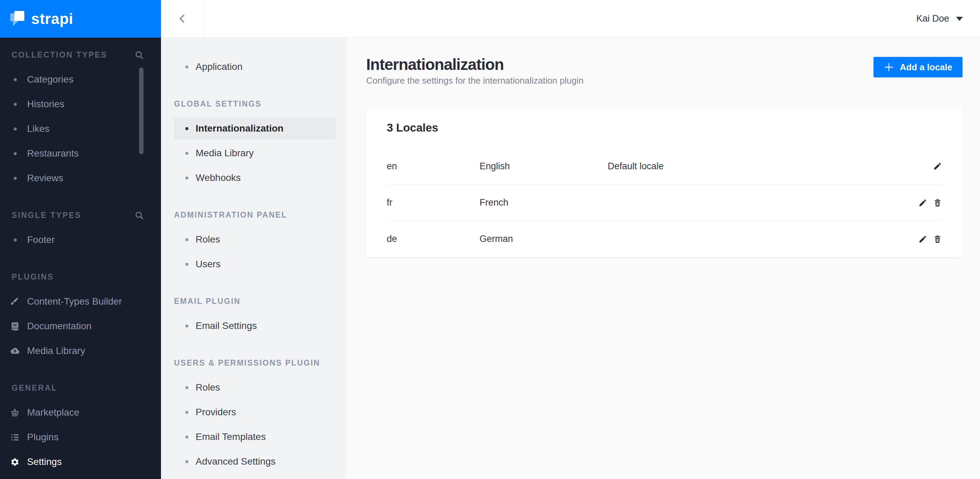 The height and width of the screenshot is (479, 980). What do you see at coordinates (889, 67) in the screenshot?
I see `plus-icon` at bounding box center [889, 67].